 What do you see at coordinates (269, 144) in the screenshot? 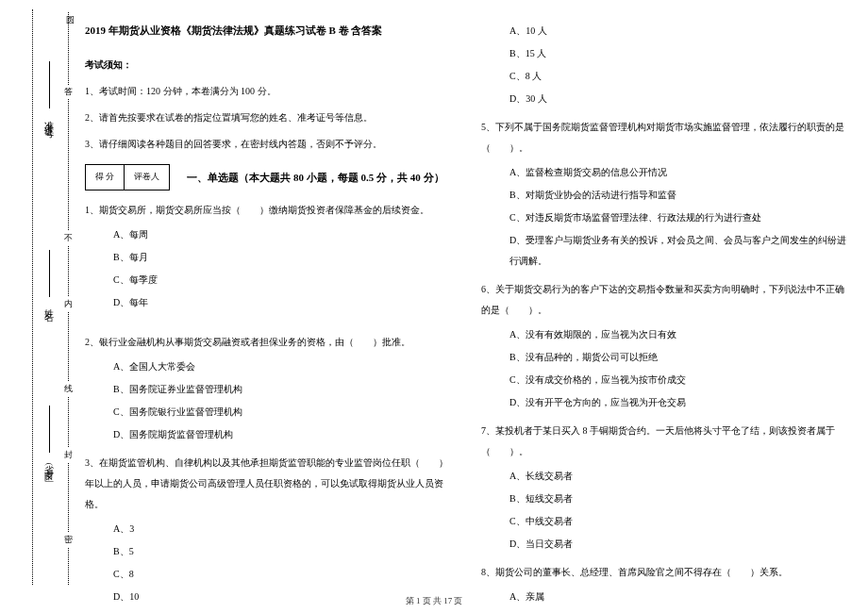
I see `instruction-3: 3、请仔细阅读各种题目的回答要求，在密封线内答题，否则不予评分。` at bounding box center [269, 144].